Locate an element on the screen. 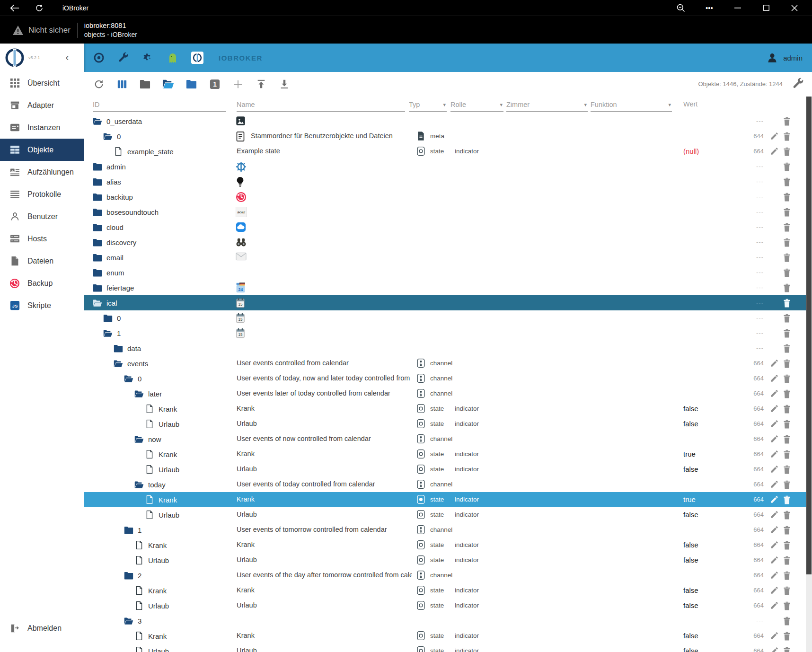 The image size is (812, 652). table-row: laterUser events later of today controll… is located at coordinates (448, 394).